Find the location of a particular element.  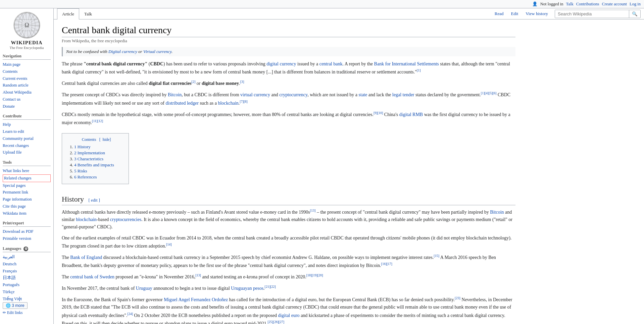

search-button: 🔍 is located at coordinates (635, 14).